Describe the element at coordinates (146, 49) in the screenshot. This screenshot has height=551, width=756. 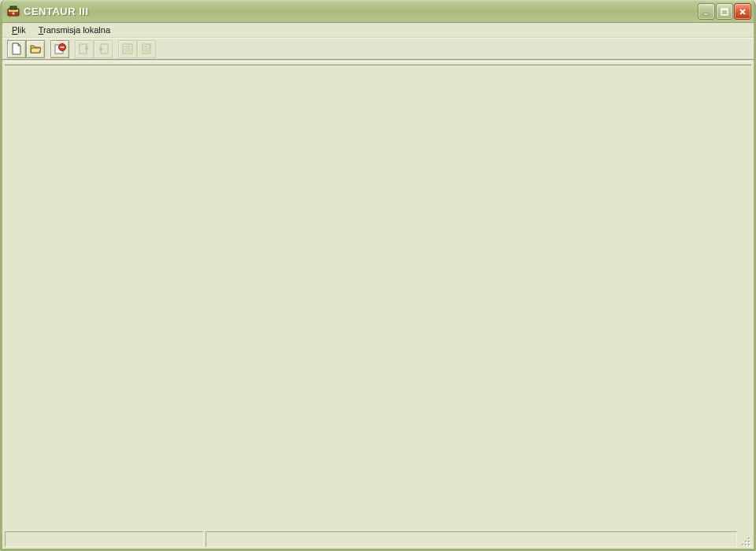
I see `toolbar-report-button` at that location.